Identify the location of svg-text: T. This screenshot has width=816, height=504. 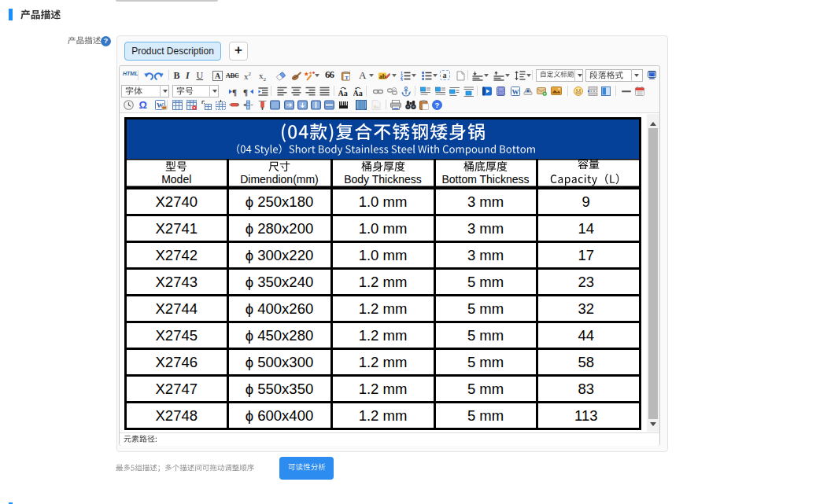
(346, 78).